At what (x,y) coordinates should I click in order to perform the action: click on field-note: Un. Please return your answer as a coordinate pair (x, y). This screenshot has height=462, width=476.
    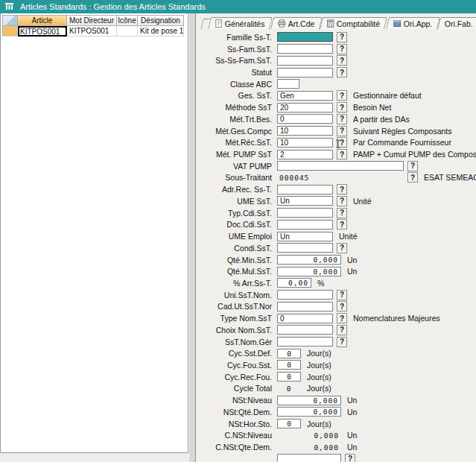
    Looking at the image, I should click on (352, 400).